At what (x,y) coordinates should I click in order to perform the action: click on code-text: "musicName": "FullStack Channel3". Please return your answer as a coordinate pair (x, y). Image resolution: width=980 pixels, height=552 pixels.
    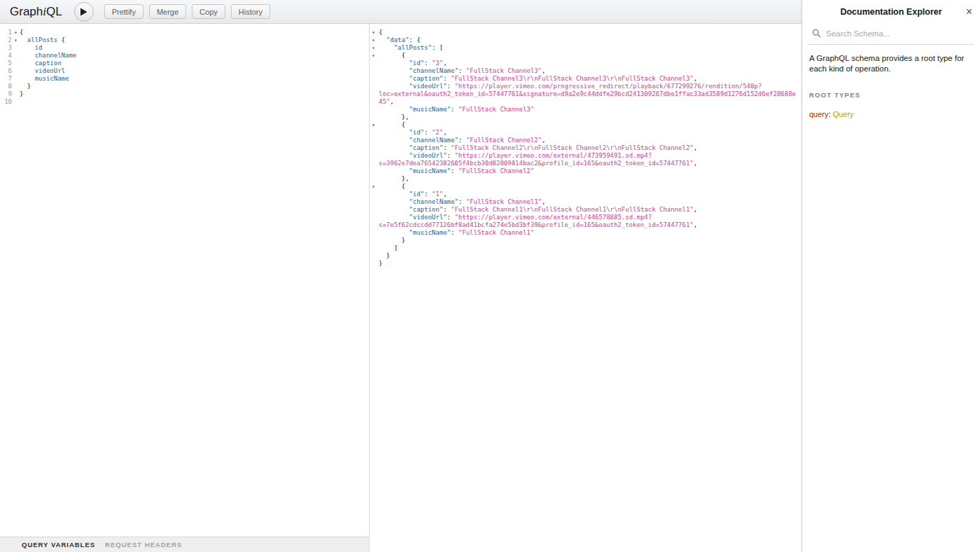
    Looking at the image, I should click on (588, 109).